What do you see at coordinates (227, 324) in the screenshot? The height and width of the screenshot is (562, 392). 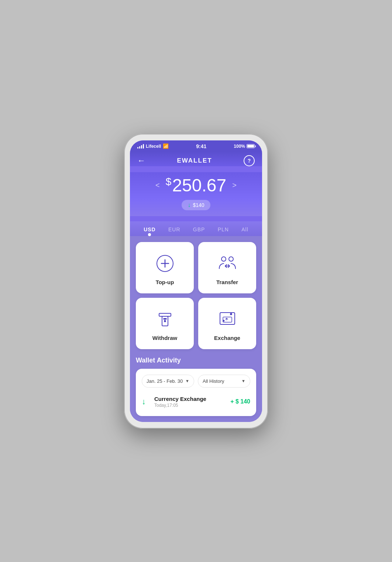 I see `exchange-button: Exchange` at bounding box center [227, 324].